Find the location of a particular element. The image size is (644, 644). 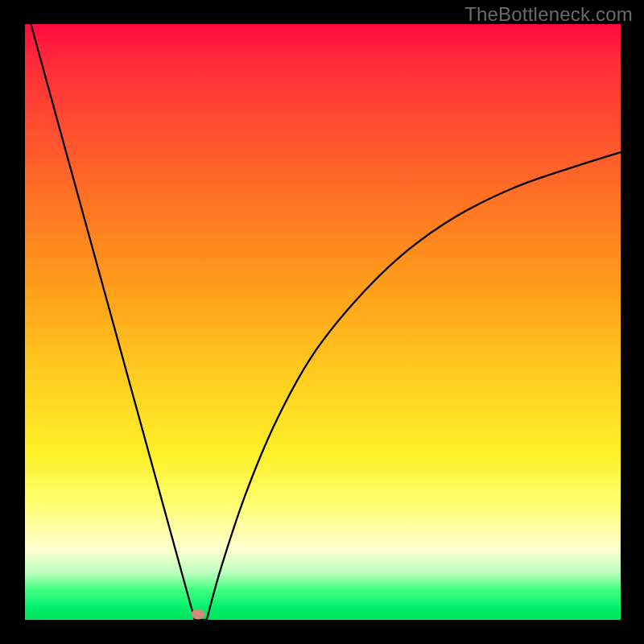

watermark-text: TheBottleneck.com is located at coordinates (549, 14).